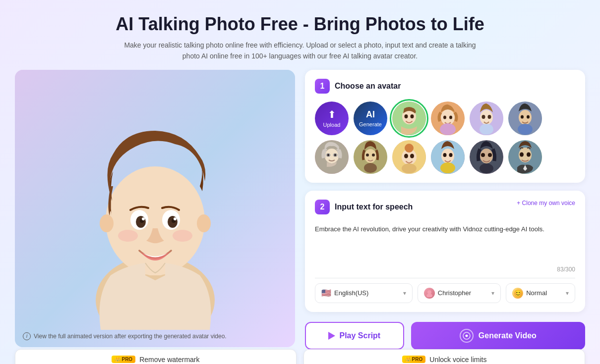 This screenshot has height=364, width=600. I want to click on play-script-button: Play Script, so click(355, 336).